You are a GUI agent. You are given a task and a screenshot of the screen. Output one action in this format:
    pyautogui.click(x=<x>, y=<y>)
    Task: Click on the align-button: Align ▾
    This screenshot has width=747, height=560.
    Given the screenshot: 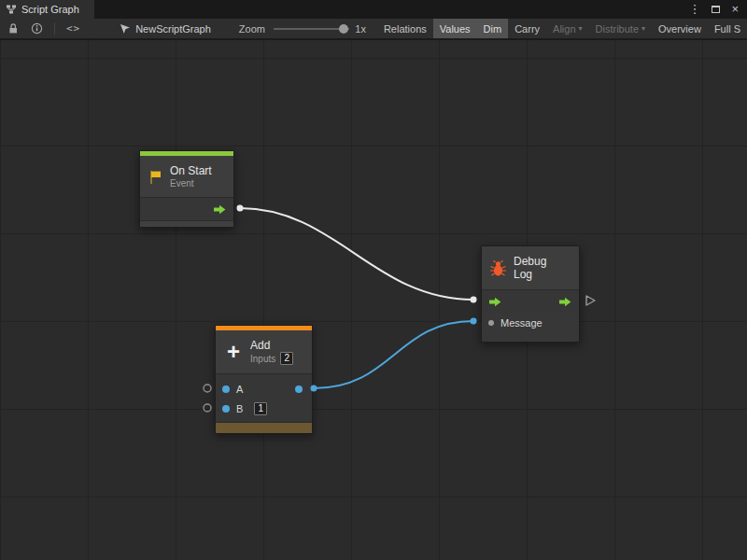 What is the action you would take?
    pyautogui.click(x=568, y=28)
    